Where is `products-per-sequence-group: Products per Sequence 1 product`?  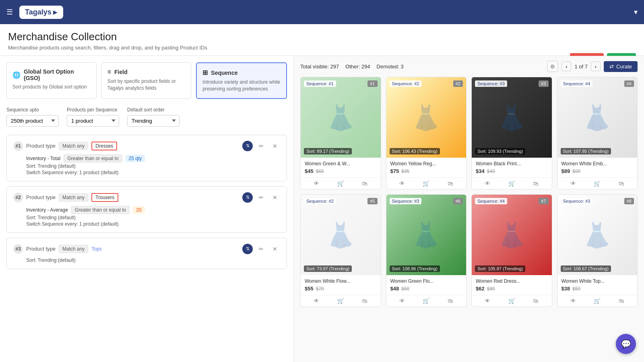
products-per-sequence-group: Products per Sequence 1 product is located at coordinates (93, 117).